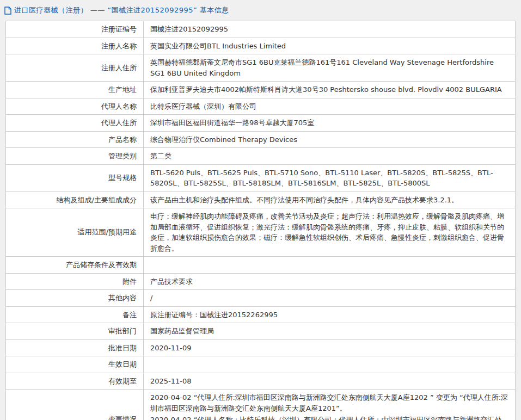  I want to click on row-value-text: 2025-11-08, so click(171, 381).